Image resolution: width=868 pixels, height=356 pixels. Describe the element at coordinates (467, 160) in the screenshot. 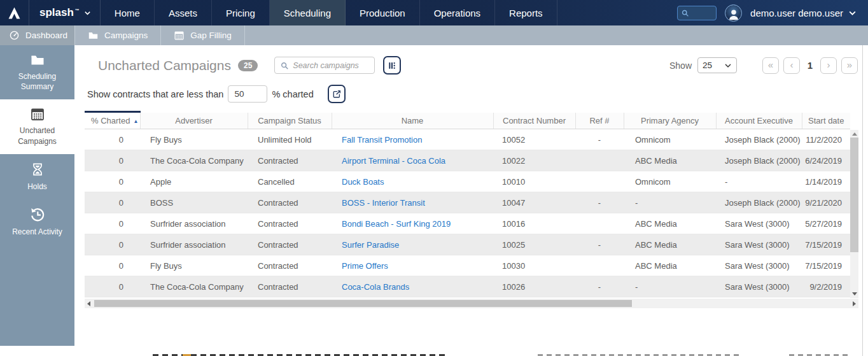

I see `table-row: 0The Coca-Cola CompanyContractedAirport …` at that location.